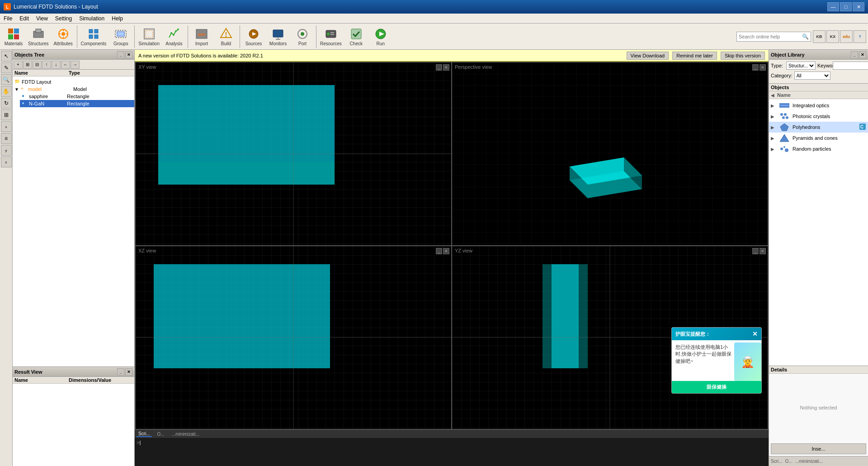 Image resolution: width=868 pixels, height=466 pixels. I want to click on xy-minimize: _, so click(439, 67).